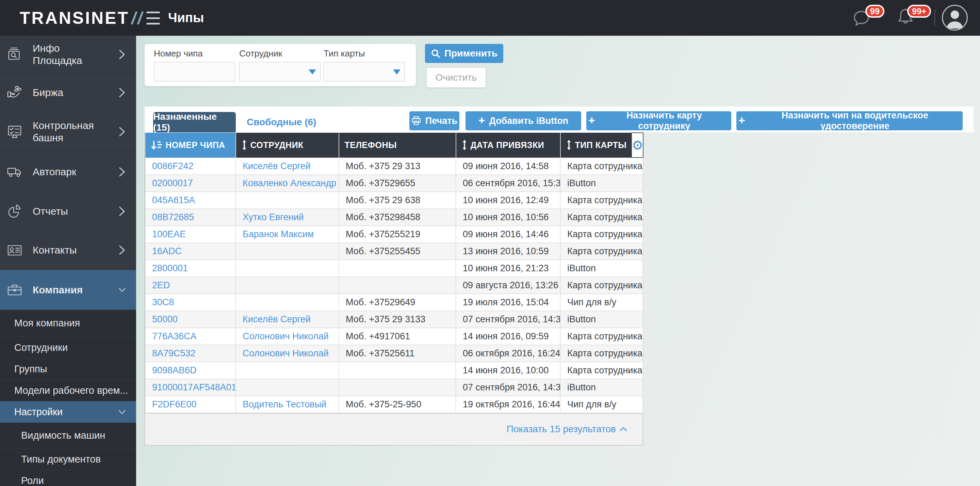  Describe the element at coordinates (68, 211) in the screenshot. I see `sidebar-item-otchety: Отчеты` at that location.